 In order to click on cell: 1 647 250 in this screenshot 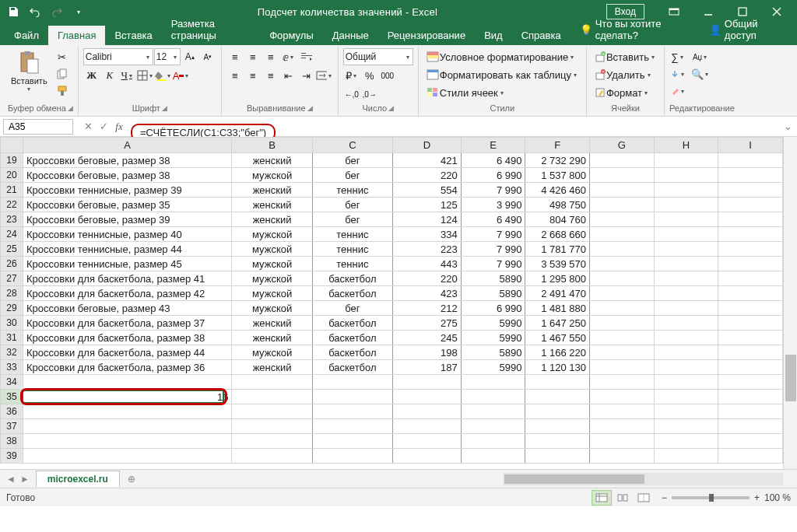, I will do `click(557, 324)`.